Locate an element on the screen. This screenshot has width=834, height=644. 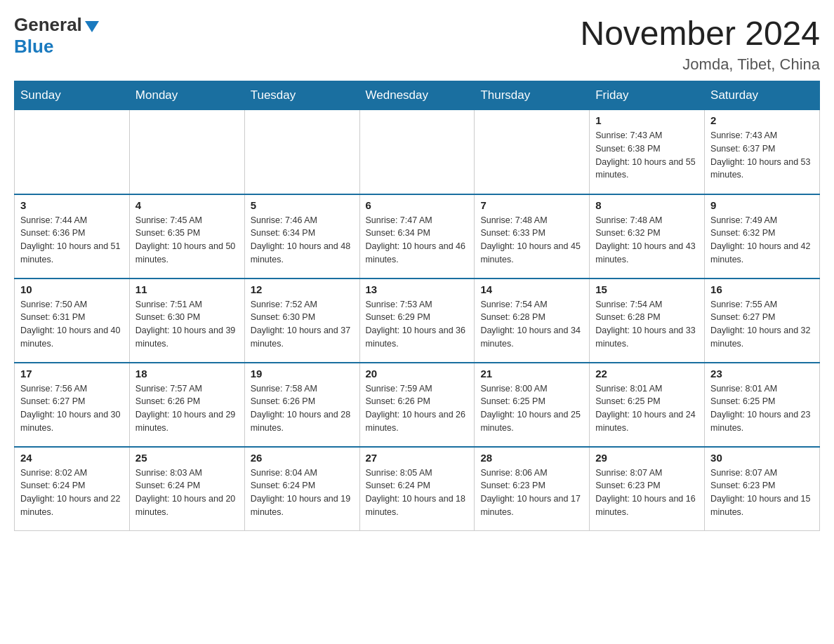
day-number: 24 is located at coordinates (72, 457).